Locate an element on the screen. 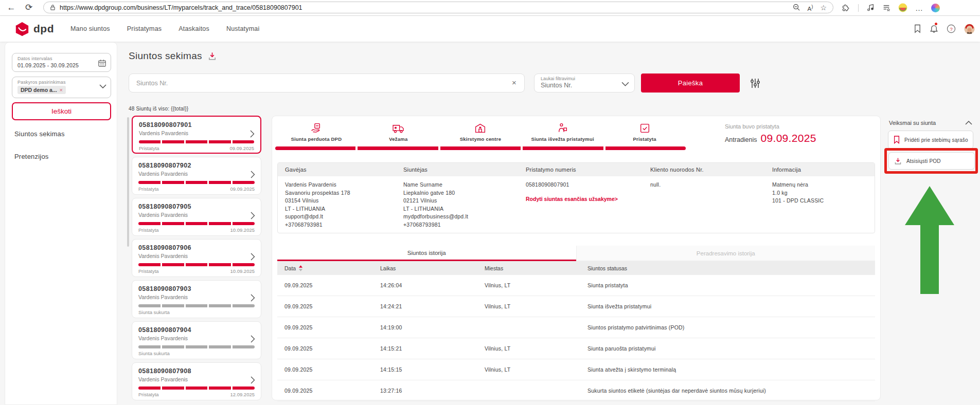 The image size is (980, 405). history-time: 14:24:21 is located at coordinates (425, 306).